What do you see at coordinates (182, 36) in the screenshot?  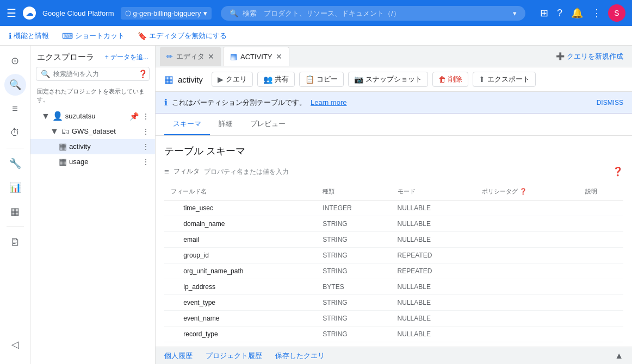 I see `editor-tab-nav-item: 🔖 エディタブを無効にする` at bounding box center [182, 36].